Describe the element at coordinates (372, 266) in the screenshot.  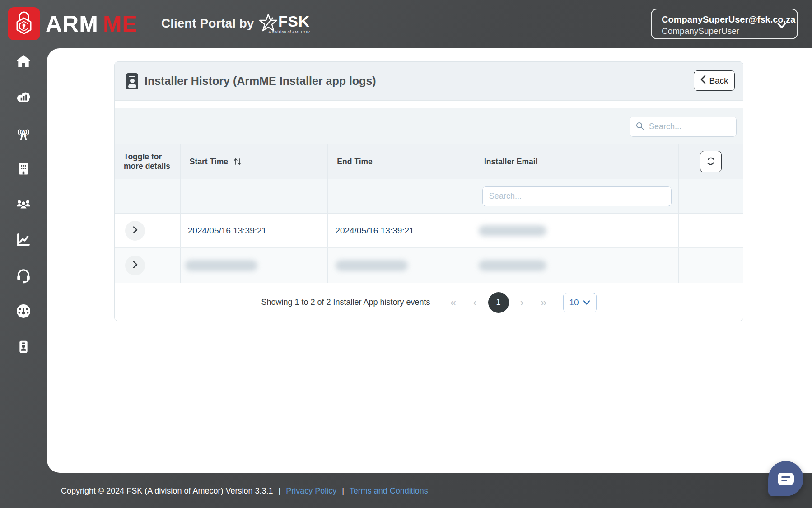
I see `redacted-end-time` at that location.